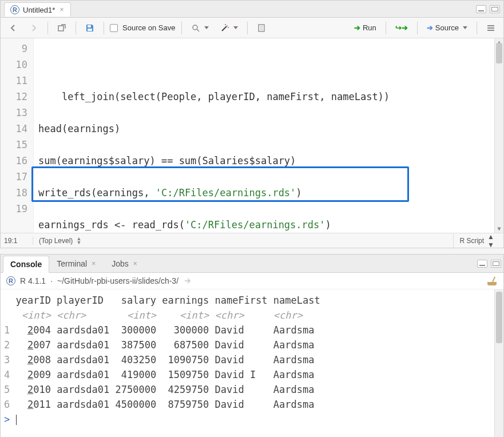 Image resolution: width=504 pixels, height=437 pixels. What do you see at coordinates (365, 27) in the screenshot?
I see `run-button: ➔ Run` at bounding box center [365, 27].